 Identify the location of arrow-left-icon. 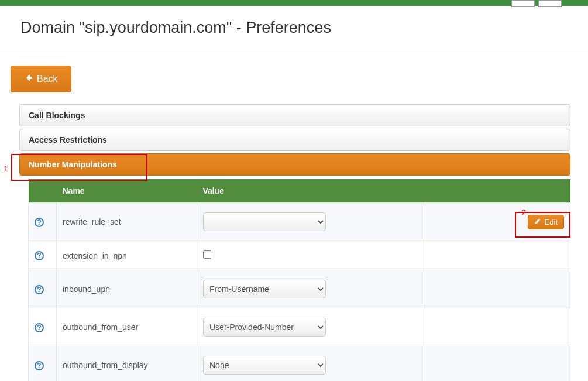
(29, 79).